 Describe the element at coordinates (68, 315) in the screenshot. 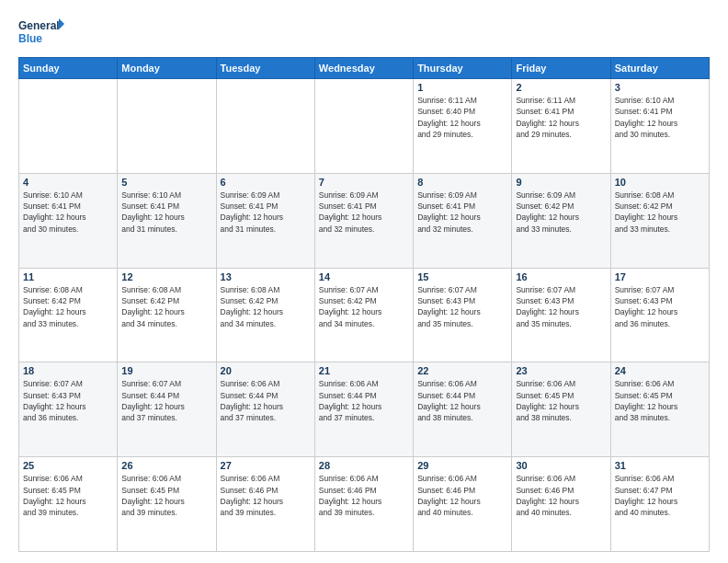

I see `calendar-cell: 11Sunrise: 6:08 AM Sunset: 6:42 PM Dayli…` at that location.